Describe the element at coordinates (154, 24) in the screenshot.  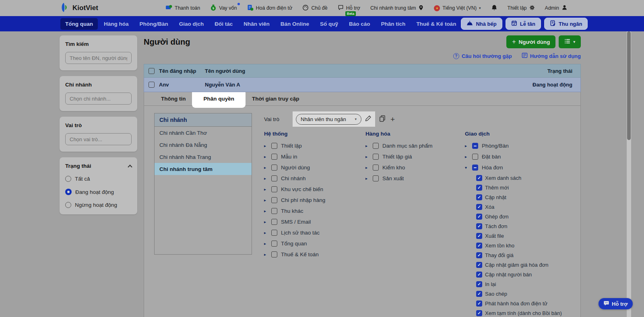
I see `nav-item-phong-ban: Phòng/Bàn` at that location.